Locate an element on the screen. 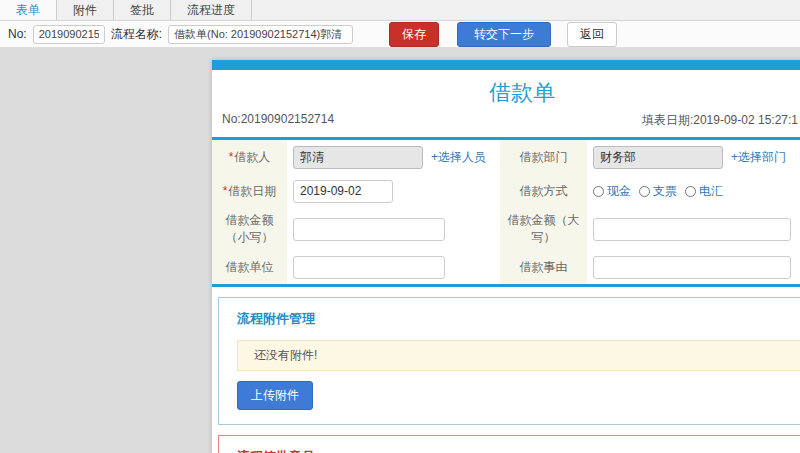 This screenshot has width=800, height=453. forward-next-step-button: 转交下一步 is located at coordinates (504, 34).